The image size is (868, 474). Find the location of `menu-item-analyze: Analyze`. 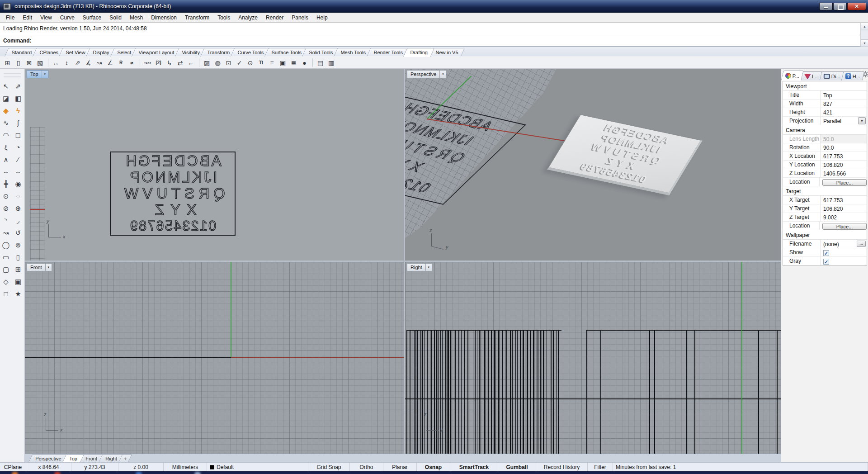

menu-item-analyze: Analyze is located at coordinates (248, 18).